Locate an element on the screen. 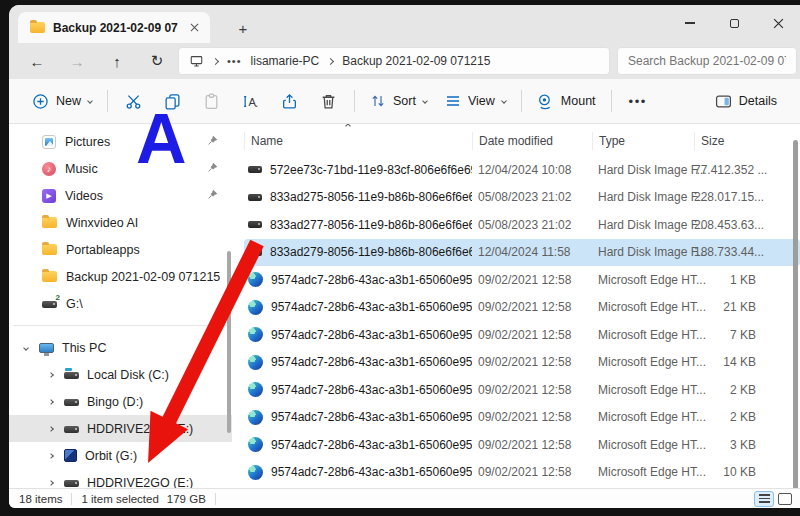 This screenshot has height=516, width=800. refresh-button: ↻ is located at coordinates (157, 61).